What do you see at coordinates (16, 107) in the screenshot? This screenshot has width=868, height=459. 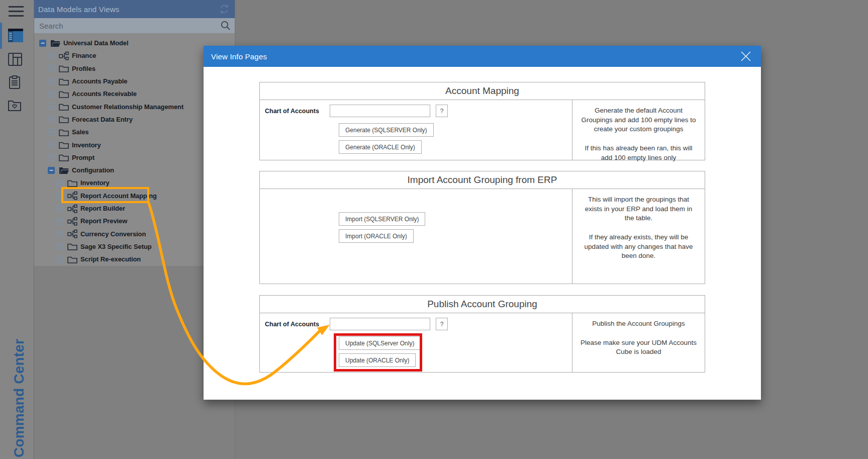 I see `favorites-icon` at bounding box center [16, 107].